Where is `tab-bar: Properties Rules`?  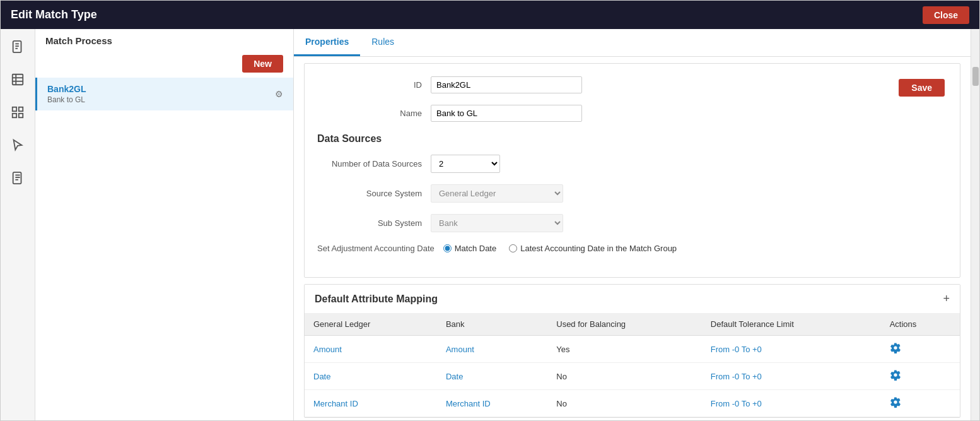 tab-bar: Properties Rules is located at coordinates (632, 43).